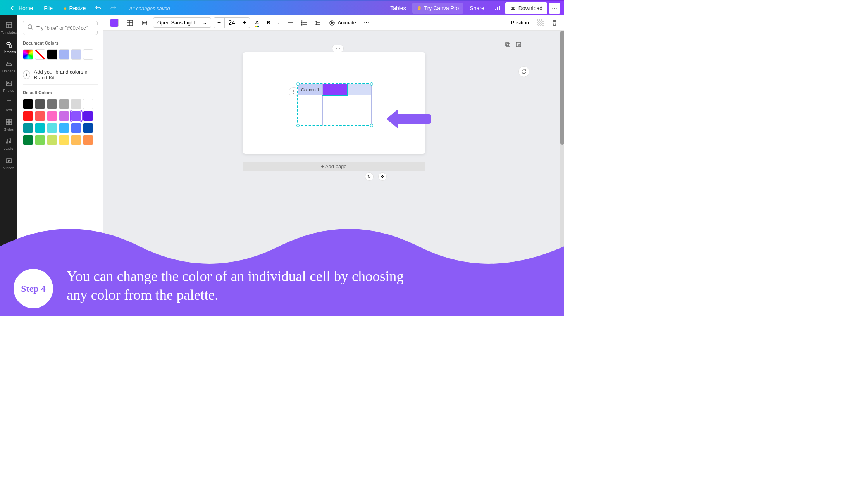 The height and width of the screenshot is (488, 868). I want to click on list-button, so click(304, 23).